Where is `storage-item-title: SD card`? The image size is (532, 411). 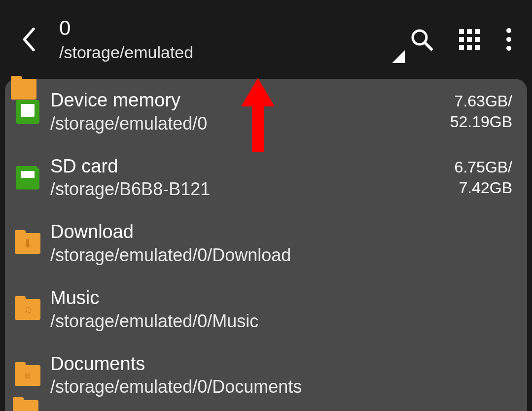 storage-item-title: SD card is located at coordinates (252, 167).